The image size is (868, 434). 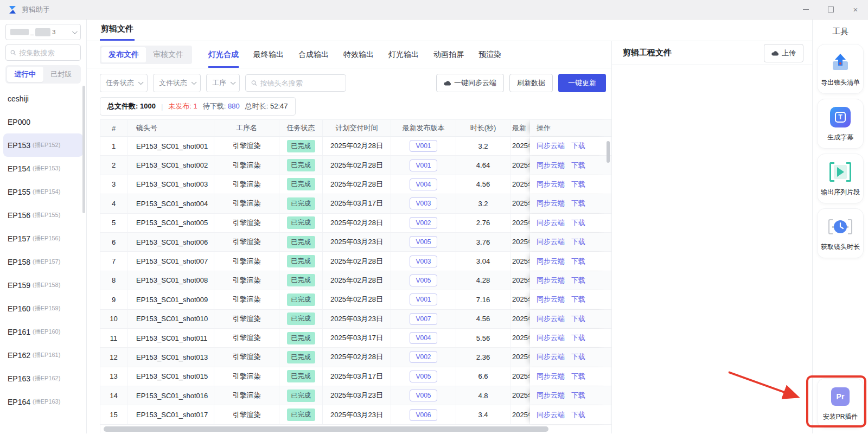 What do you see at coordinates (43, 53) in the screenshot?
I see `episode-search` at bounding box center [43, 53].